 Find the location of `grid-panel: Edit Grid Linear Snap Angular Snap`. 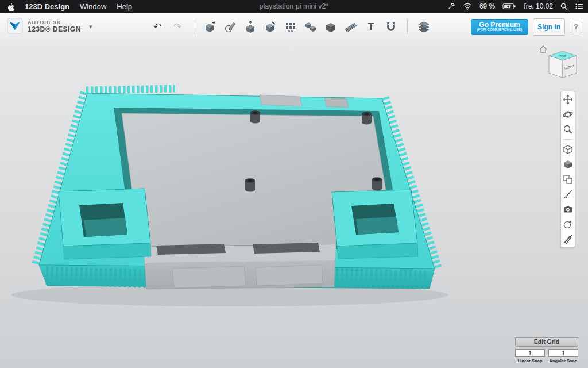

grid-panel: Edit Grid Linear Snap Angular Snap is located at coordinates (547, 350).